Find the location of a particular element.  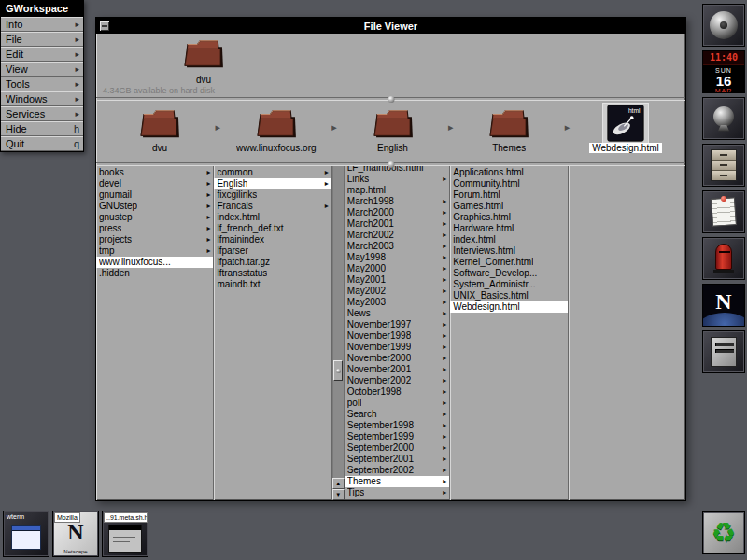

list-item: books▸ is located at coordinates (155, 173).